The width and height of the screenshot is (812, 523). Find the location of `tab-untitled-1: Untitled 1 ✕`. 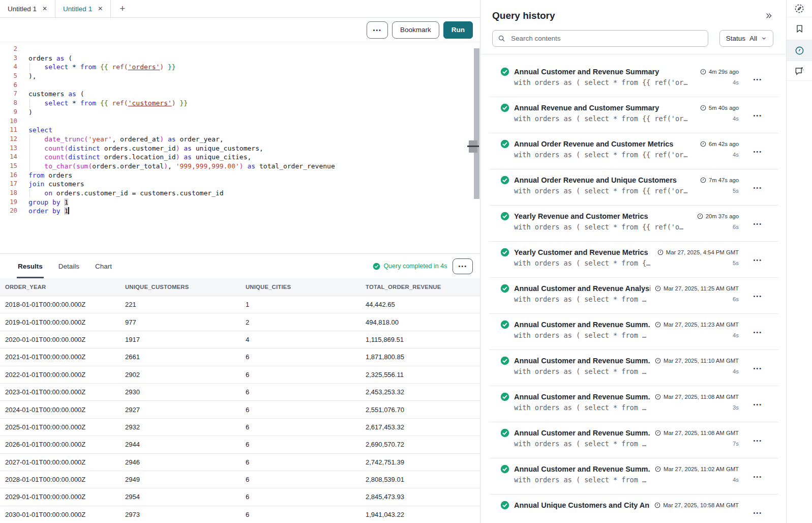

tab-untitled-1: Untitled 1 ✕ is located at coordinates (27, 9).